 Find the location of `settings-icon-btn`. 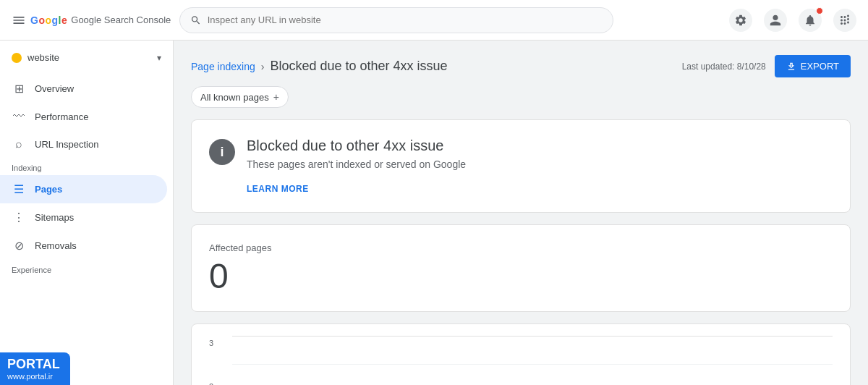

settings-icon-btn is located at coordinates (741, 20).